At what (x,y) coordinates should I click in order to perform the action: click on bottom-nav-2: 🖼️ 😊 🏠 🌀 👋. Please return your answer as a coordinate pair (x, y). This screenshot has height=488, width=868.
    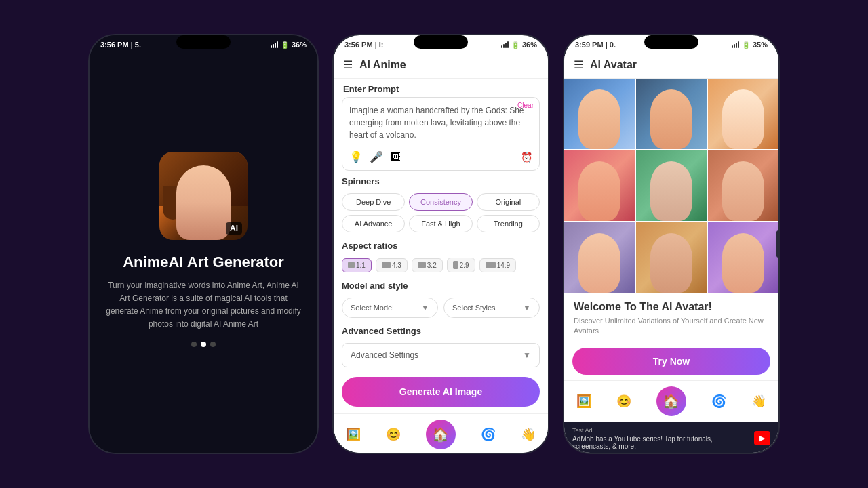
    Looking at the image, I should click on (441, 434).